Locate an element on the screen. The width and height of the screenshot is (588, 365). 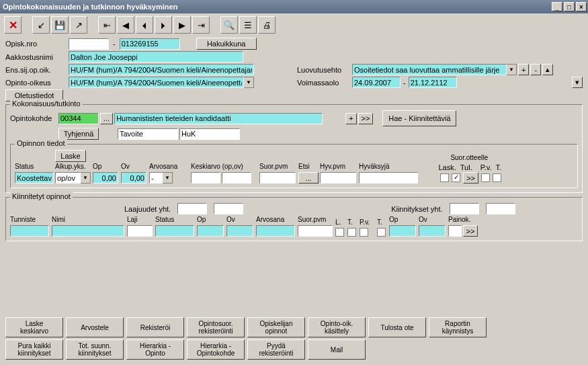
suor-gt-button: >> is located at coordinates (470, 177).